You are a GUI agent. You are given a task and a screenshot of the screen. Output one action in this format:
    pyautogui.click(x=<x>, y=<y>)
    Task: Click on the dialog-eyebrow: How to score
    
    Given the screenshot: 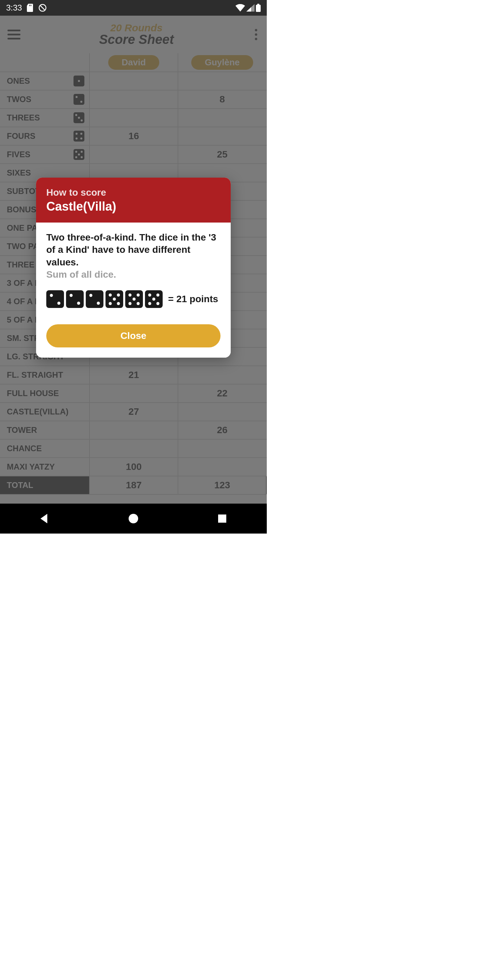 What is the action you would take?
    pyautogui.click(x=134, y=192)
    